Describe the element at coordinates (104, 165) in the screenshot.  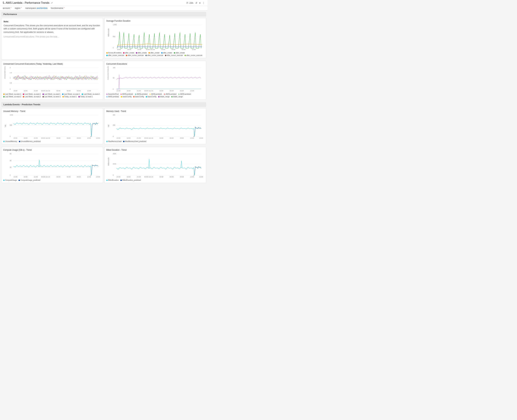
I see `prediction-row2: Compute Usage (GB-s) - Trend 60 40 20 0` at that location.